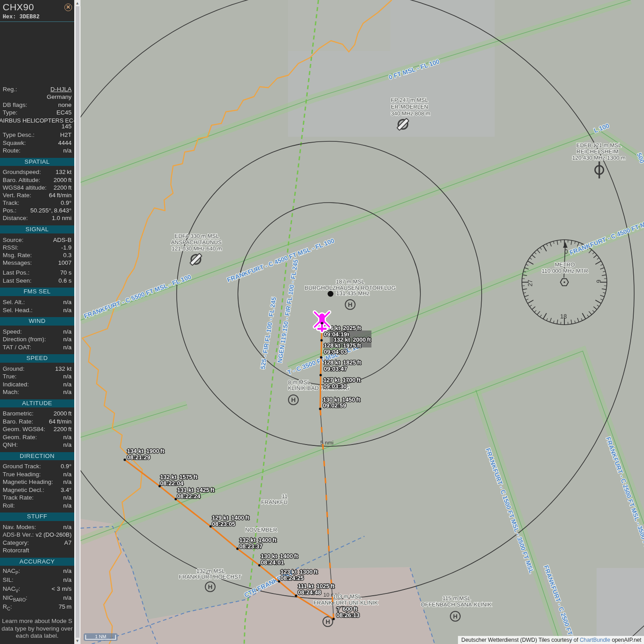 This screenshot has height=644, width=644. What do you see at coordinates (179, 477) in the screenshot?
I see `svg-text: 132 kt 1575 ft` at bounding box center [179, 477].